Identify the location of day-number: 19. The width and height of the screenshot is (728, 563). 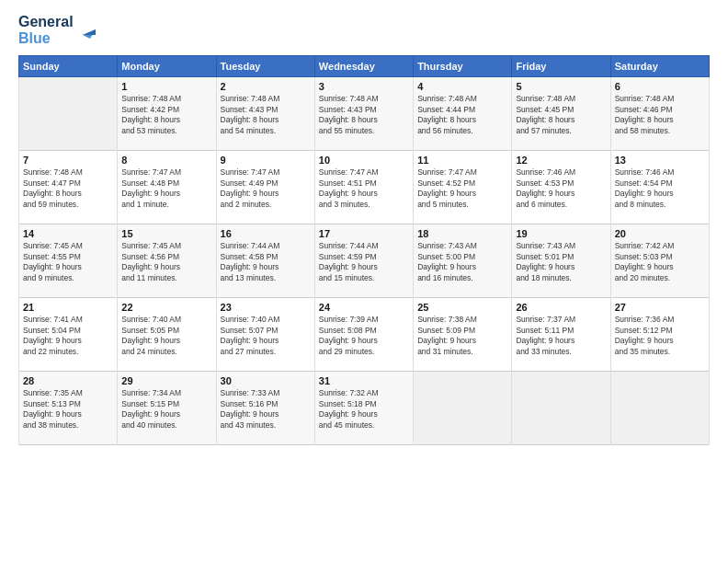
(561, 234).